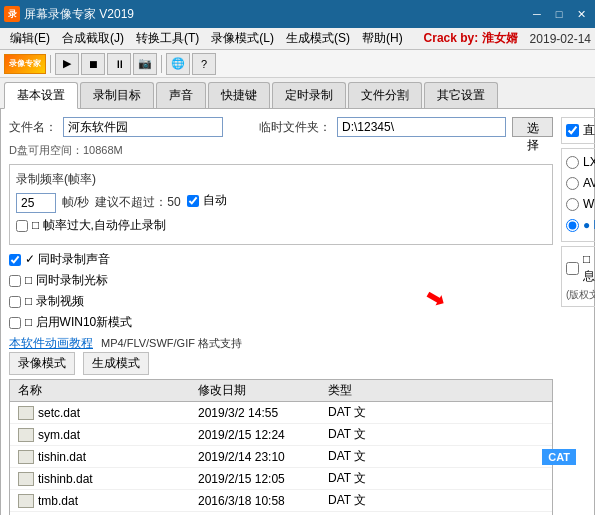 This screenshot has width=595, height=515. I want to click on fps-auto-label: 自动, so click(215, 200).